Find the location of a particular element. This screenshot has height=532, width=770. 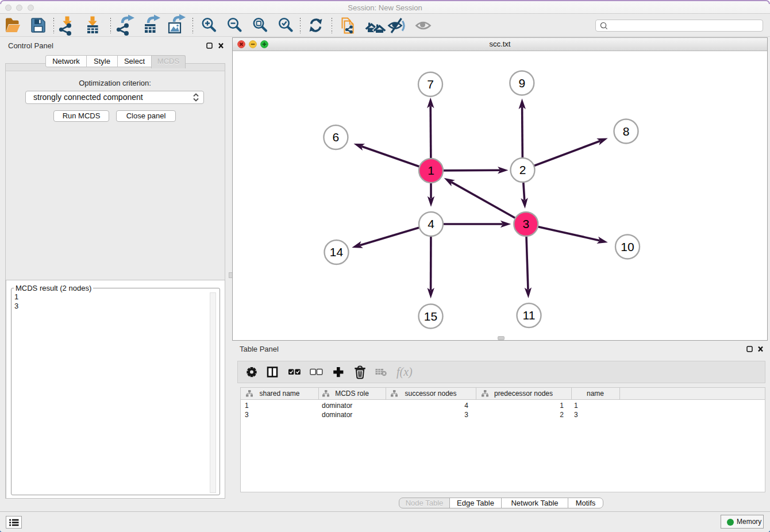

svg-text: 1 is located at coordinates (431, 170).